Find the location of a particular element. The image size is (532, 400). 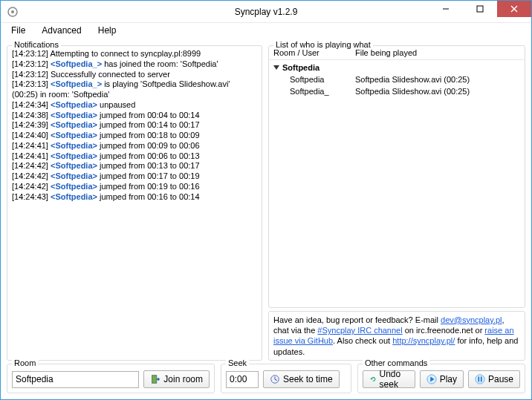

play-button: Play is located at coordinates (441, 379).